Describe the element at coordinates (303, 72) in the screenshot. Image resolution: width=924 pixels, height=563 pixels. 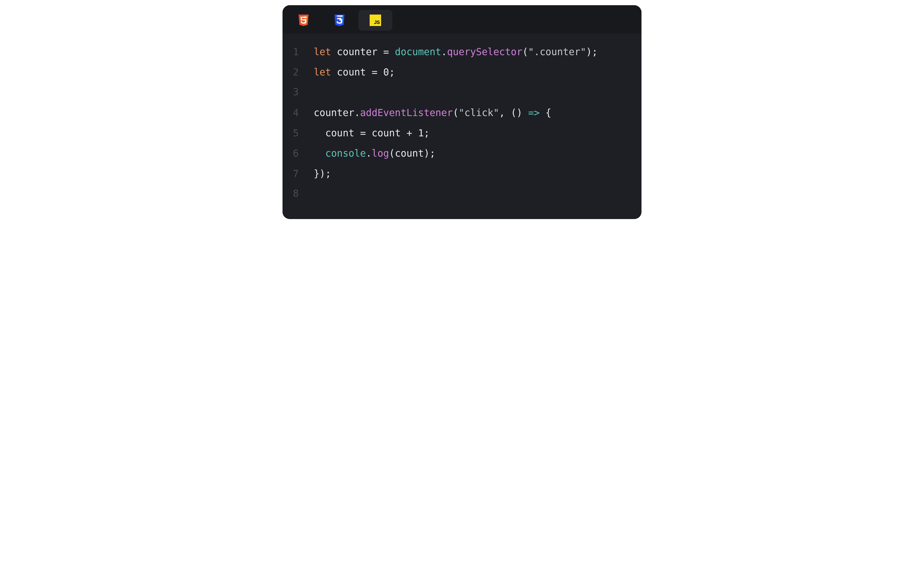
I see `line-number: 2` at that location.